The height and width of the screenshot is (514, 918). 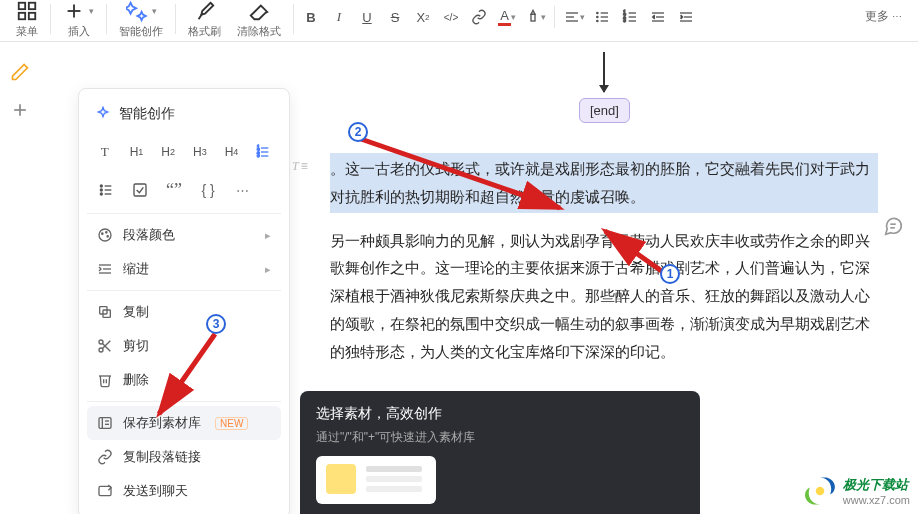 I want to click on format-painter-group: 格式刷, so click(x=204, y=21).